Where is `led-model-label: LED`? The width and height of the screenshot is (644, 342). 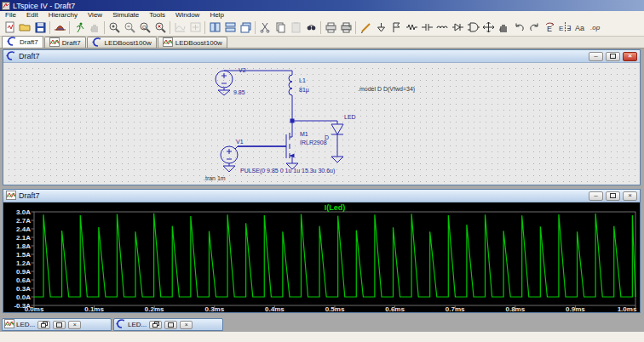
led-model-label: LED is located at coordinates (350, 117).